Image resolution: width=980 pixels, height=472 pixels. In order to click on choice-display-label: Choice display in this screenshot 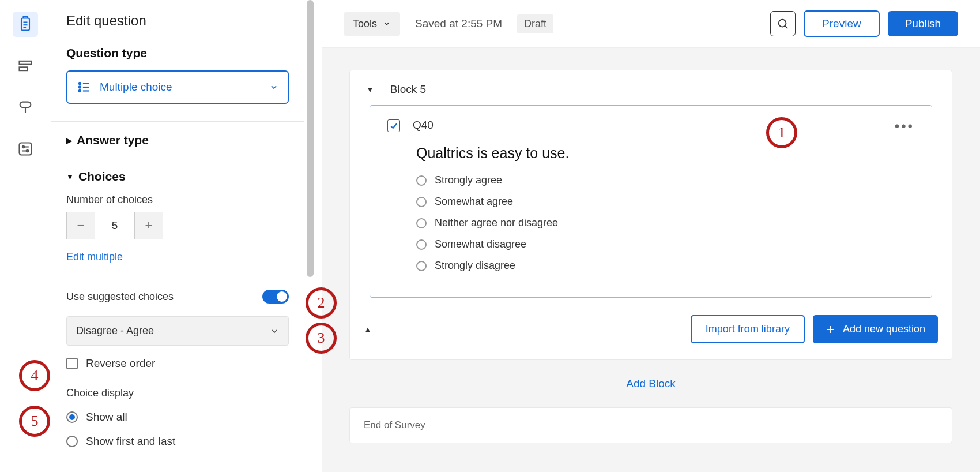, I will do `click(178, 394)`.